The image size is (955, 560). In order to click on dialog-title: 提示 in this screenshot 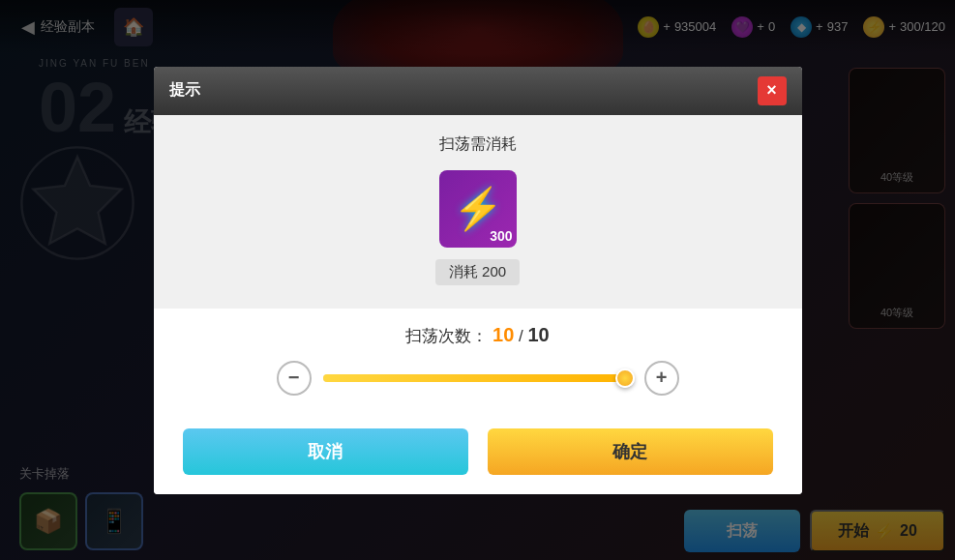, I will do `click(185, 91)`.